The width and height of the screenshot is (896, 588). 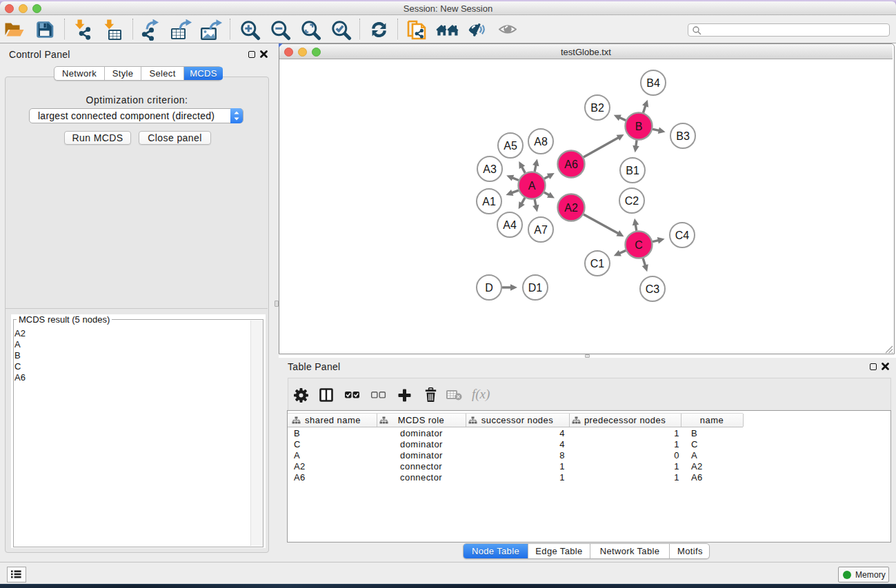 I want to click on svg-text: B, so click(x=639, y=127).